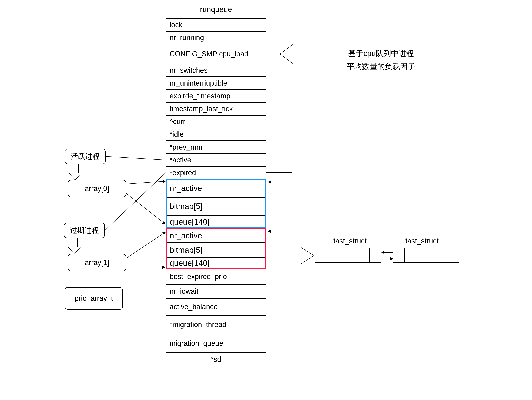  I want to click on rq-nr-uninterruptible: nr_uninterriuptible, so click(216, 83).